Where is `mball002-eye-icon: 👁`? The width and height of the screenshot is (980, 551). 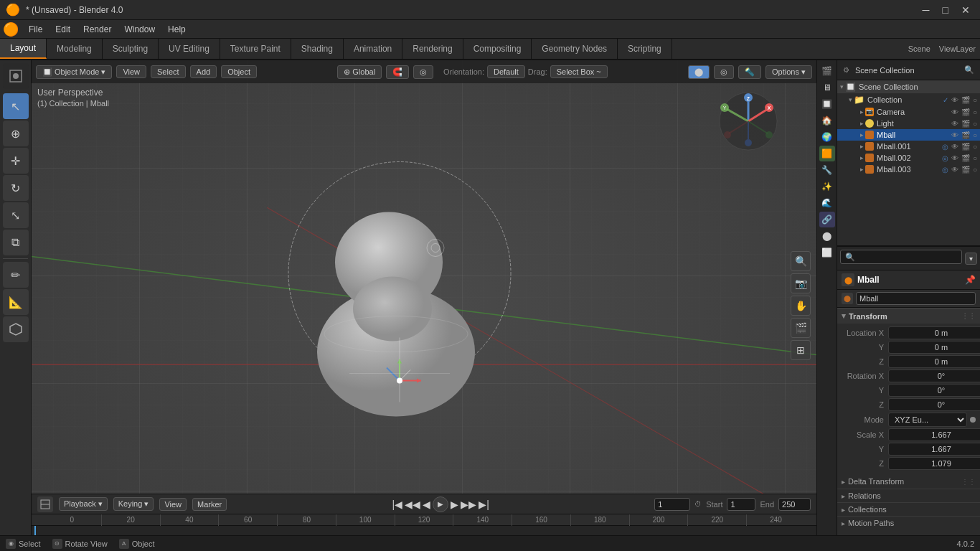 mball002-eye-icon: 👁 is located at coordinates (955, 158).